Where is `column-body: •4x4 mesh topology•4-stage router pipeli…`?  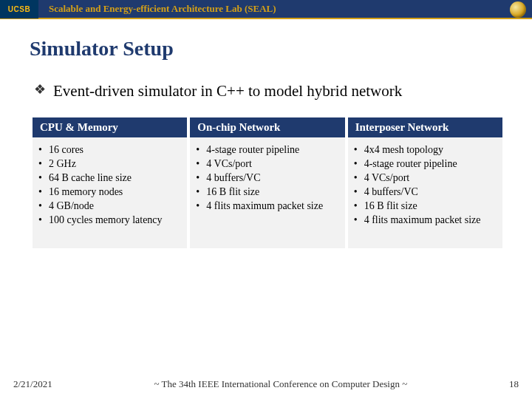
column-body: •4x4 mesh topology•4-stage router pipeli… is located at coordinates (426, 193).